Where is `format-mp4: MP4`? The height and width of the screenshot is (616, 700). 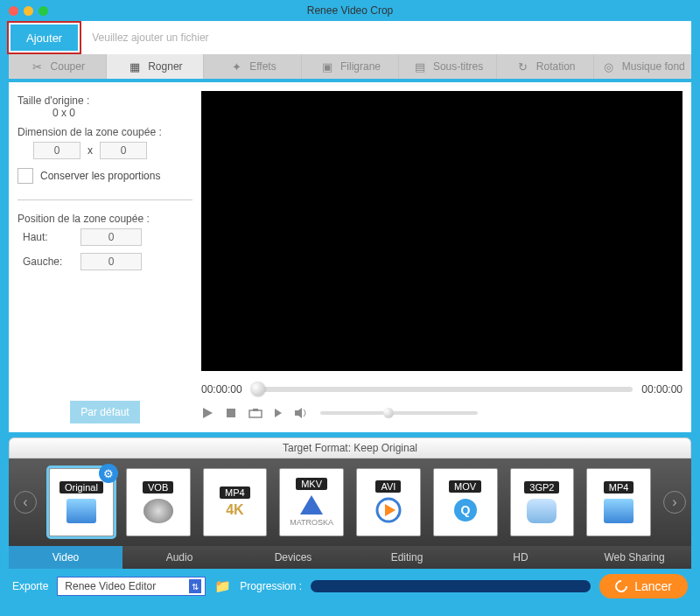 format-mp4: MP4 is located at coordinates (619, 502).